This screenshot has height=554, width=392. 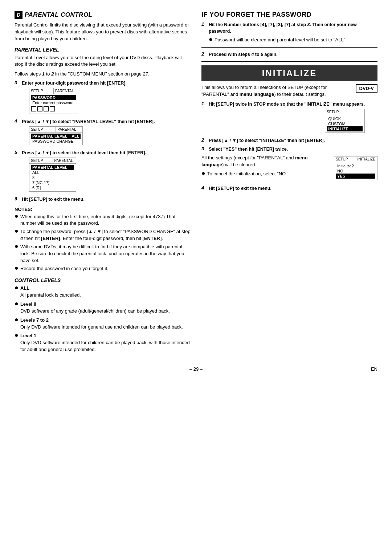 I want to click on init3-header-right: INITIALIZE, so click(x=367, y=159).